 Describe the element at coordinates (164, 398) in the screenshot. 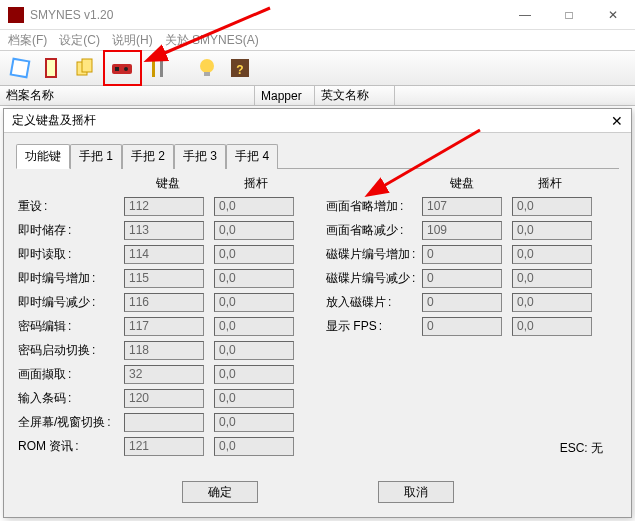

I see `keyboard-input: 120` at that location.